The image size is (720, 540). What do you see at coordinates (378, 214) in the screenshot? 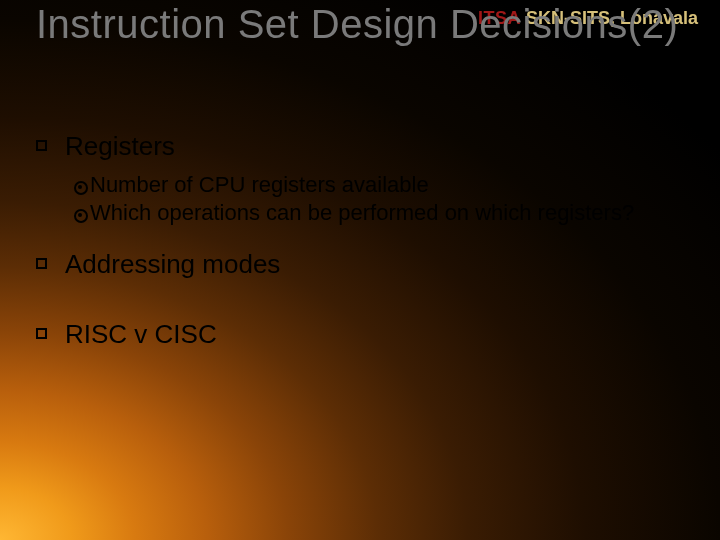
I see `sub-list-item: Which operations can be performed on whi…` at bounding box center [378, 214].